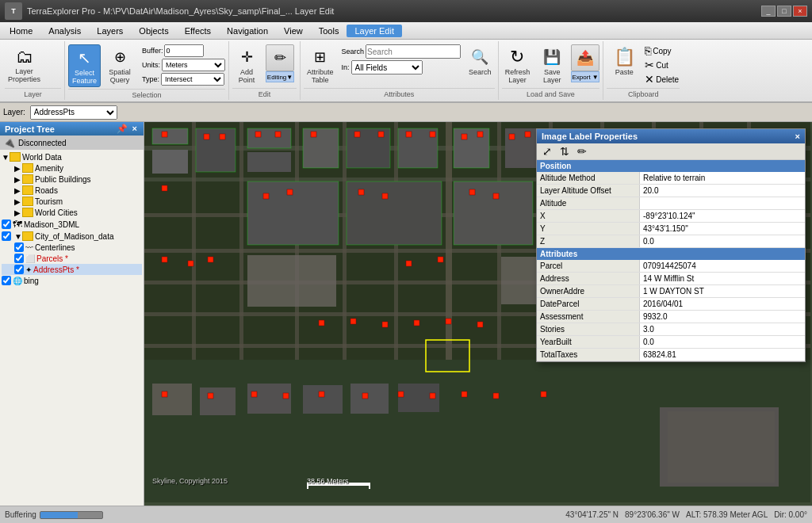 The width and height of the screenshot is (812, 523). I want to click on ilp-z-key: Z, so click(588, 241).